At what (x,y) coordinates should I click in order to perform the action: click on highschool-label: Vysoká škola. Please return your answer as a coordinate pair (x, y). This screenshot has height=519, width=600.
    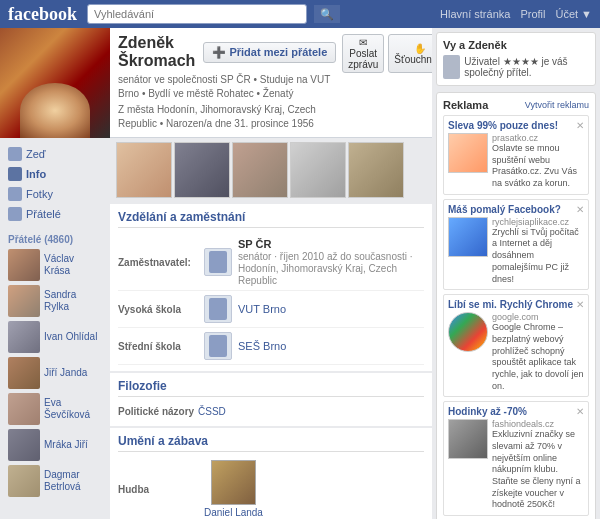
    Looking at the image, I should click on (158, 310).